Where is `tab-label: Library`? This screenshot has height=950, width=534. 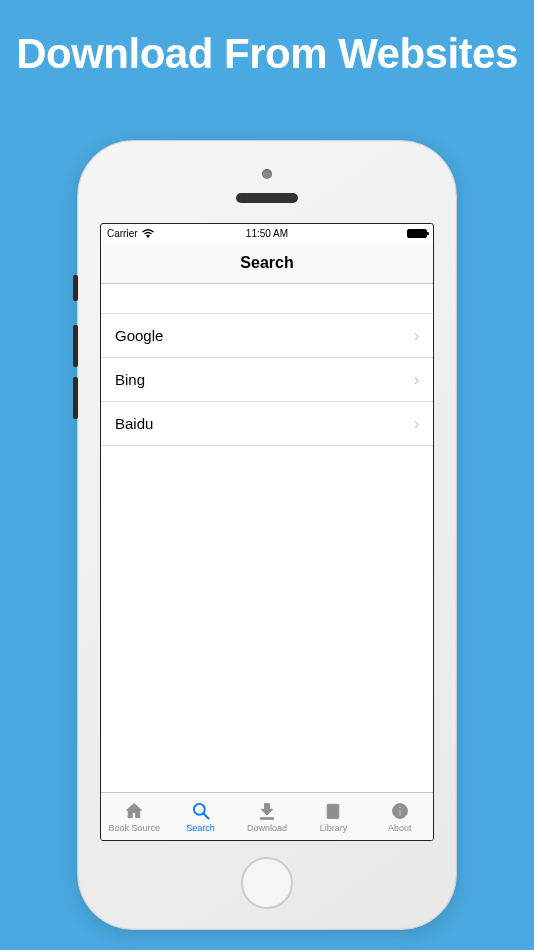
tab-label: Library is located at coordinates (334, 828).